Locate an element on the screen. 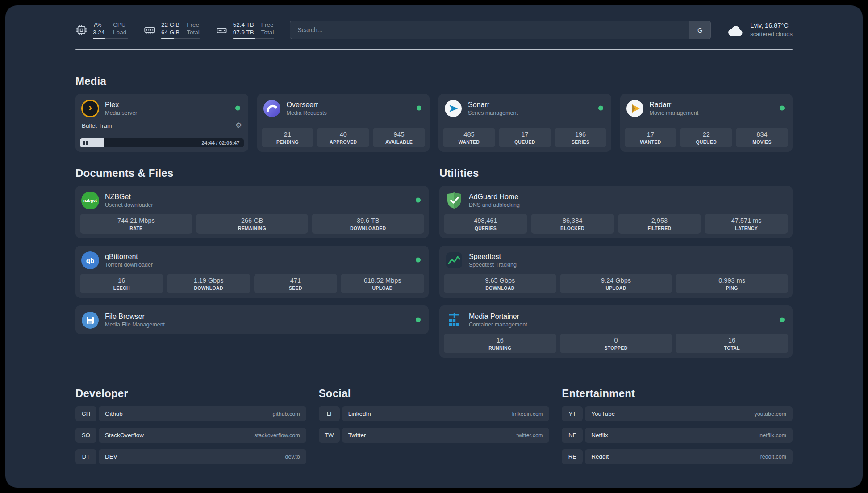 Image resolution: width=868 pixels, height=493 pixels. filebrowser-icon is located at coordinates (90, 320).